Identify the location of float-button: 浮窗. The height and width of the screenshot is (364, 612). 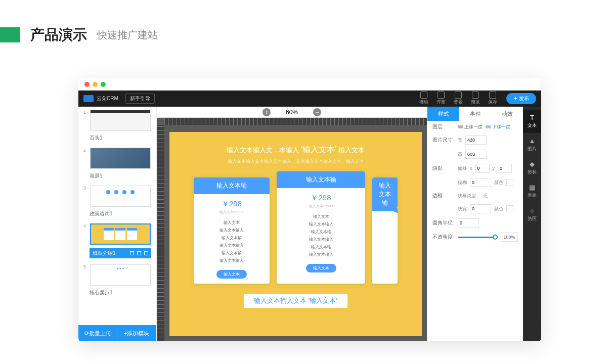
(441, 99).